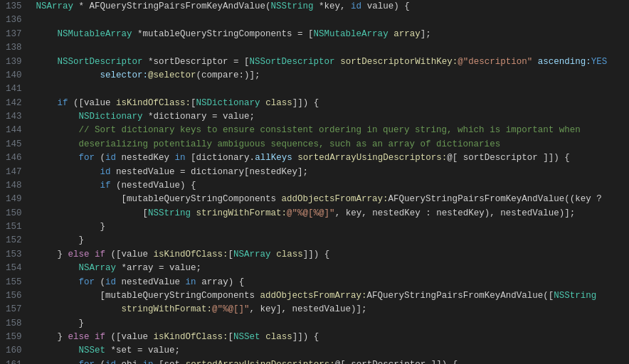  Describe the element at coordinates (148, 296) in the screenshot. I see `plain-token: [mutableQueryStringComponents` at that location.